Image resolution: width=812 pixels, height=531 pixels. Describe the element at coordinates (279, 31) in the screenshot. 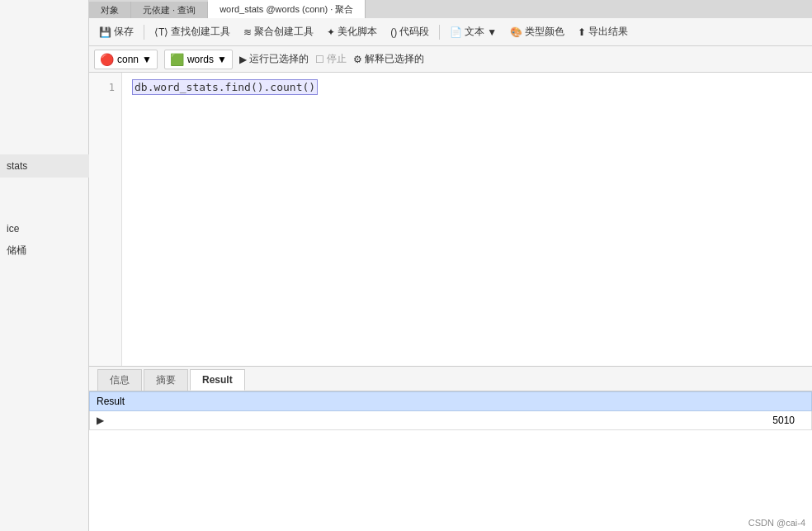

I see `aggregate-build-button: ≋ 聚合创建工具` at that location.